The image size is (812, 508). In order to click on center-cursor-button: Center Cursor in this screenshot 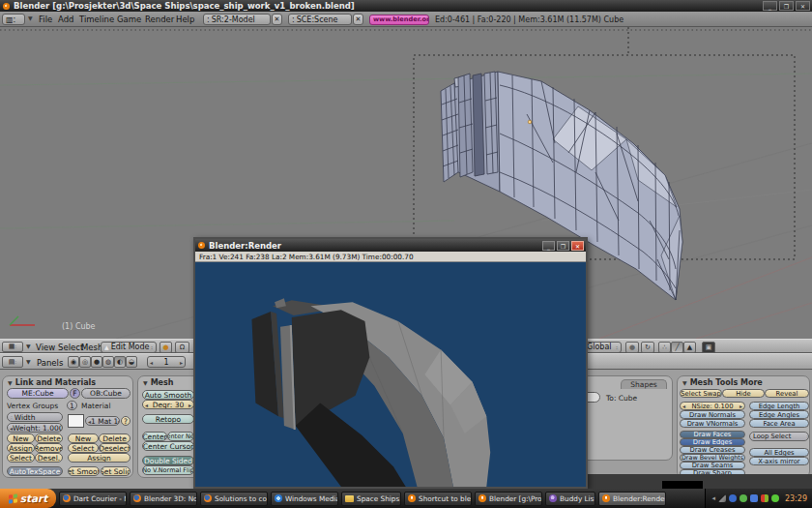, I will do `click(168, 446)`.